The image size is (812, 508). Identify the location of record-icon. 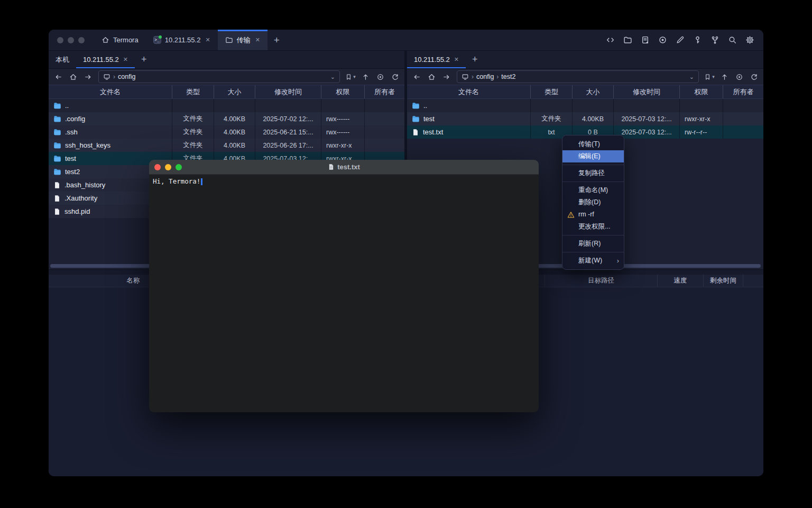
(662, 40).